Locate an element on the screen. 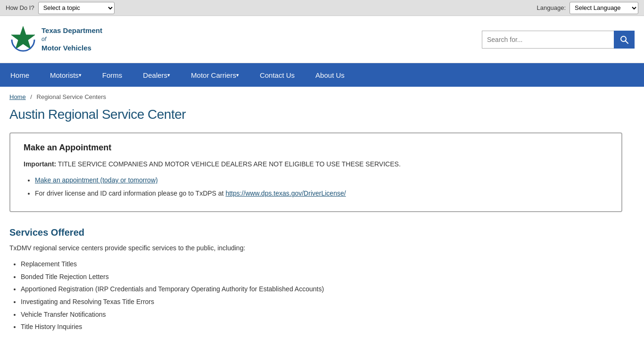 The height and width of the screenshot is (362, 644). services-list-item: Vehicle Transfer Notifications is located at coordinates (322, 315).